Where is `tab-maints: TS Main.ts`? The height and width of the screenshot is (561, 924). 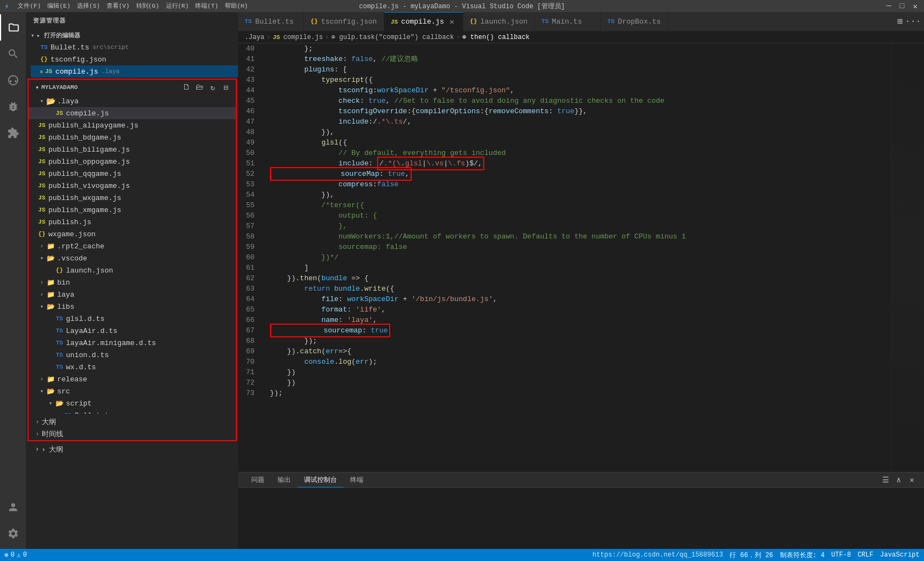
tab-maints: TS Main.ts is located at coordinates (568, 21).